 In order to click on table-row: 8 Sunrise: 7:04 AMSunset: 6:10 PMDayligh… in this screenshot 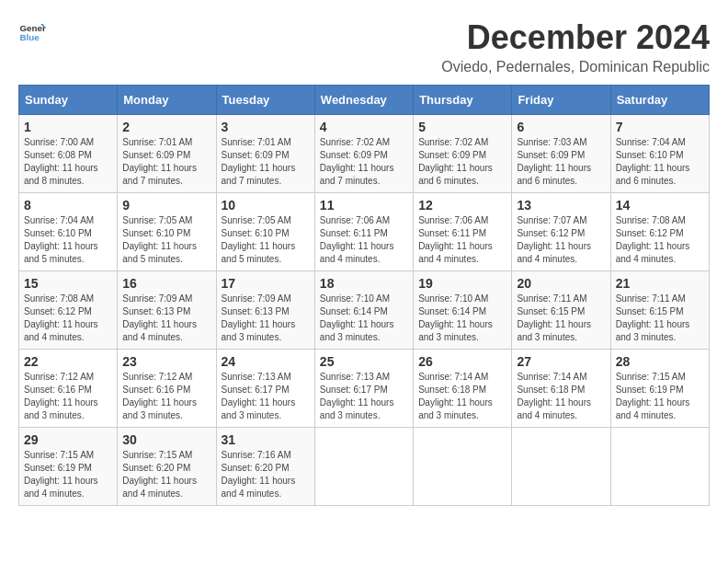, I will do `click(68, 232)`.